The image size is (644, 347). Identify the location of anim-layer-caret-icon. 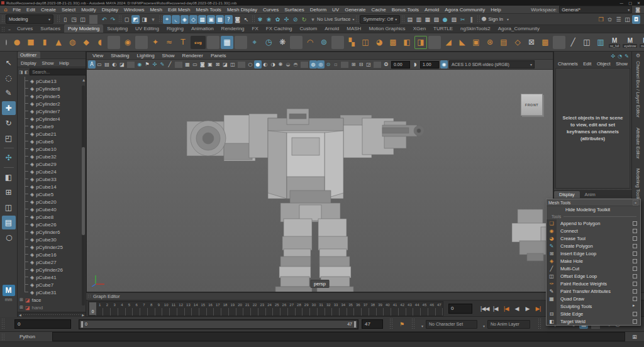
(483, 324).